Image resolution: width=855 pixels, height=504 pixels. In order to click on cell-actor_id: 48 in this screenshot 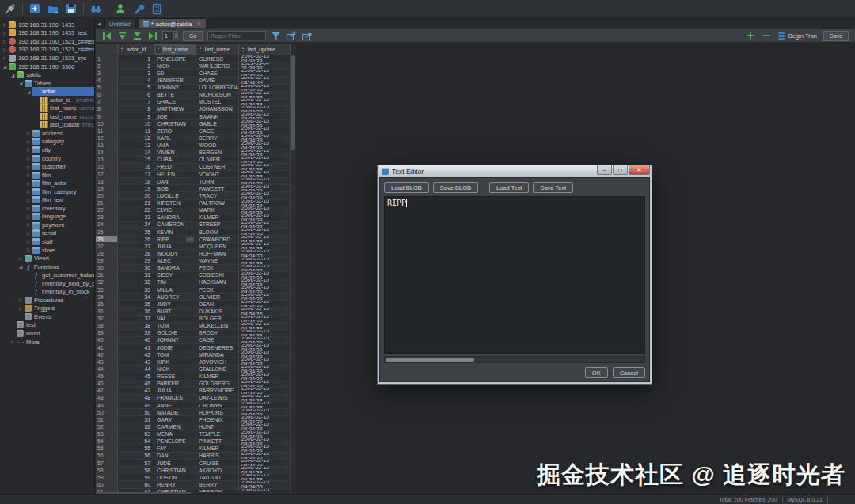, I will do `click(136, 399)`.